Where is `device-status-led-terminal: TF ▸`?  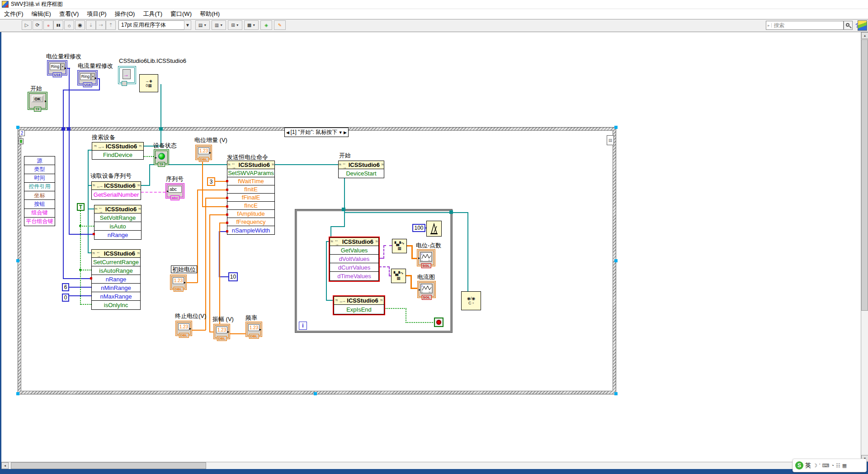
device-status-led-terminal: TF ▸ is located at coordinates (161, 157).